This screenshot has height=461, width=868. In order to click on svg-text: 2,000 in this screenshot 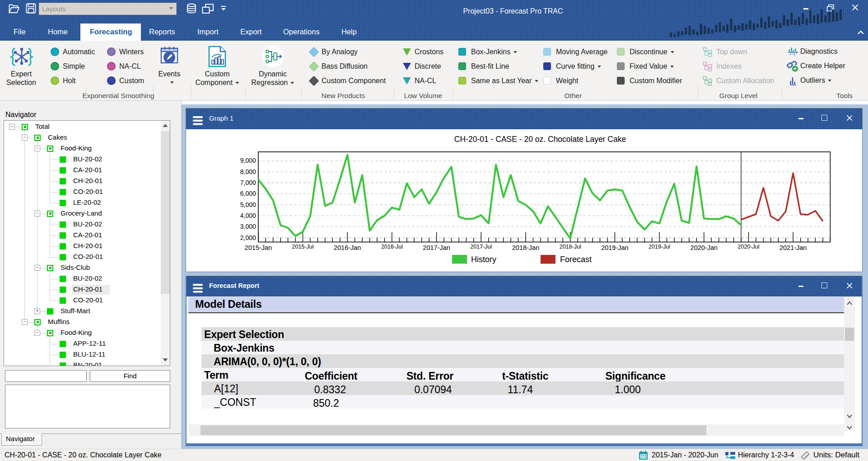, I will do `click(248, 238)`.